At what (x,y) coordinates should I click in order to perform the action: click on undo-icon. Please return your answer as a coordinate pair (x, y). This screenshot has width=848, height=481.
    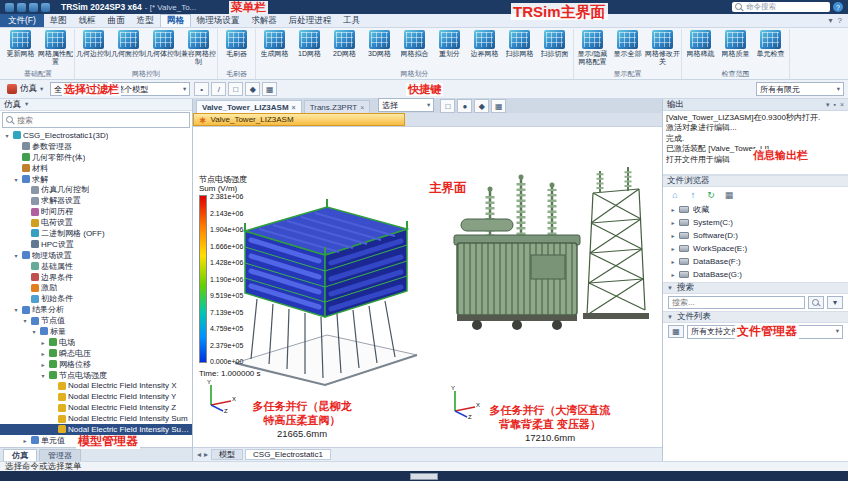
    Looking at the image, I should click on (34, 8).